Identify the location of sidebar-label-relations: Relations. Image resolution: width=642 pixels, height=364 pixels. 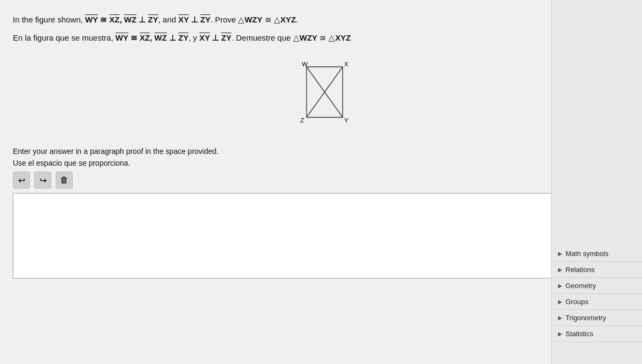
(580, 269).